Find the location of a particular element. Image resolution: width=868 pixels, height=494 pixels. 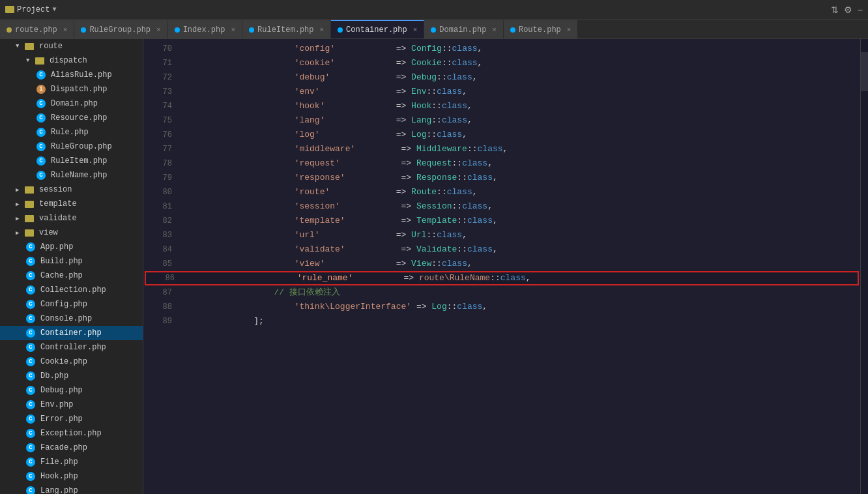

sidebar-label-db: Db.php is located at coordinates (55, 376).